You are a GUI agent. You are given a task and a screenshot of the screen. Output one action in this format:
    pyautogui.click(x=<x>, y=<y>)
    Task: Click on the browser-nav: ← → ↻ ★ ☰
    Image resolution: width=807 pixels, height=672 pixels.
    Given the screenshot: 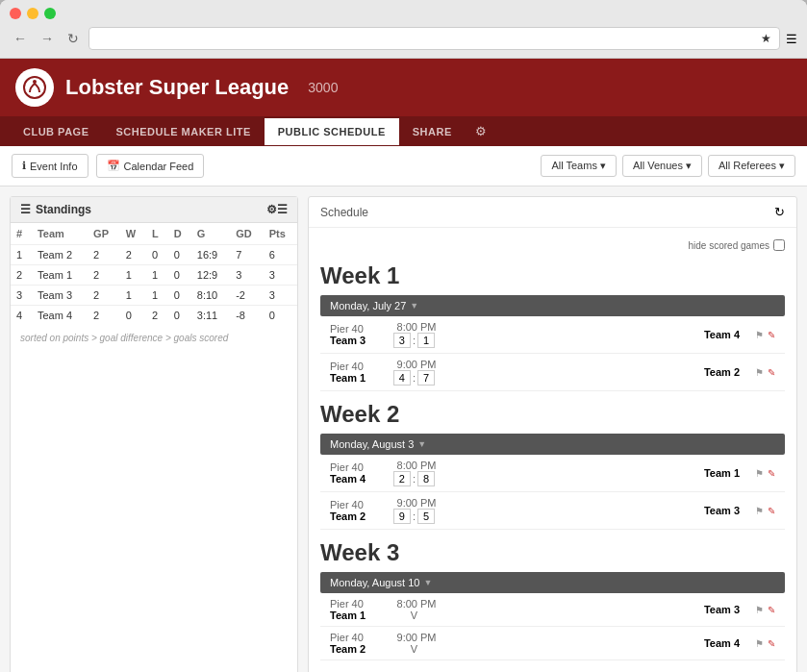 What is the action you would take?
    pyautogui.click(x=404, y=38)
    